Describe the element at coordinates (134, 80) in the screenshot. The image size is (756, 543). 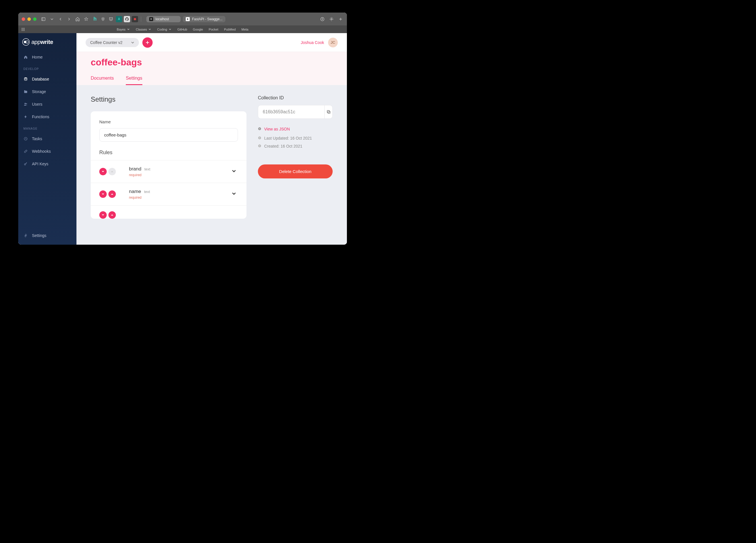
I see `tab-settings: Settings` at that location.